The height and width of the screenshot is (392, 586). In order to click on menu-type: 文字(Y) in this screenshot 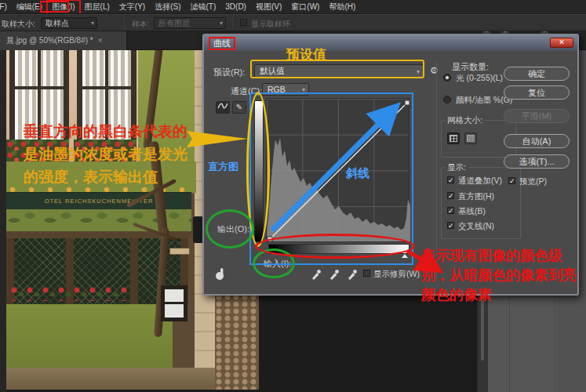, I will do `click(132, 7)`.